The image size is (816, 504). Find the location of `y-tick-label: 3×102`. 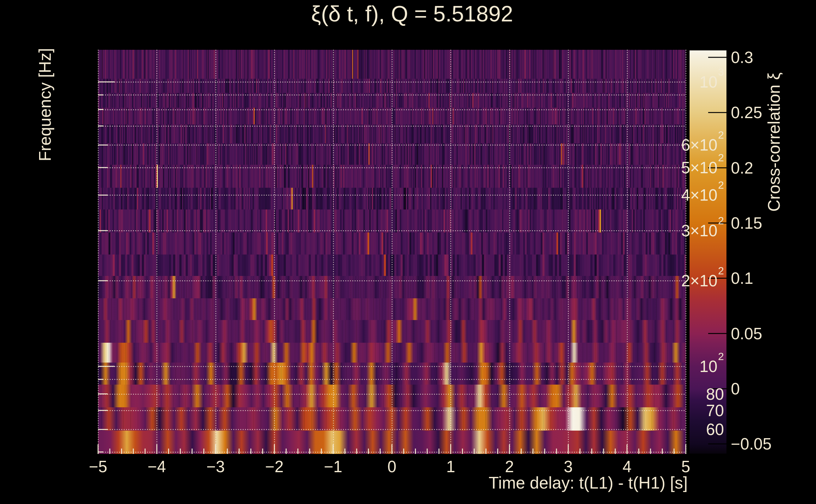

y-tick-label: 3×102 is located at coordinates (703, 231).